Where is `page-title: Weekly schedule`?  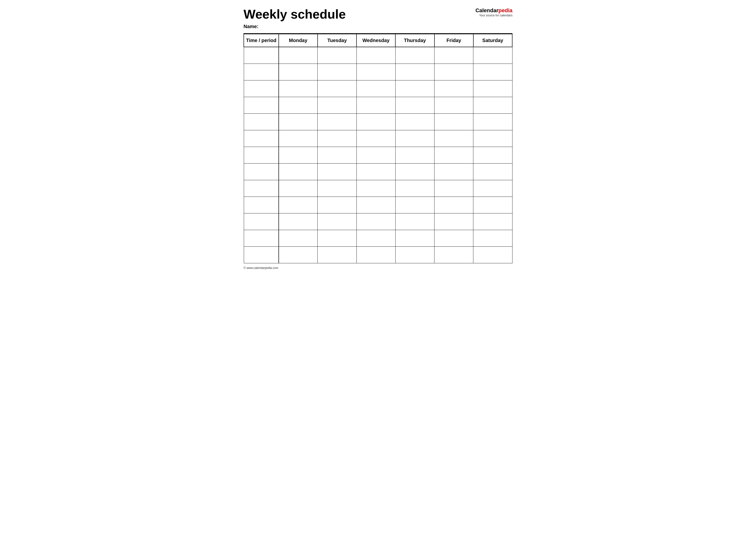
page-title: Weekly schedule is located at coordinates (360, 14).